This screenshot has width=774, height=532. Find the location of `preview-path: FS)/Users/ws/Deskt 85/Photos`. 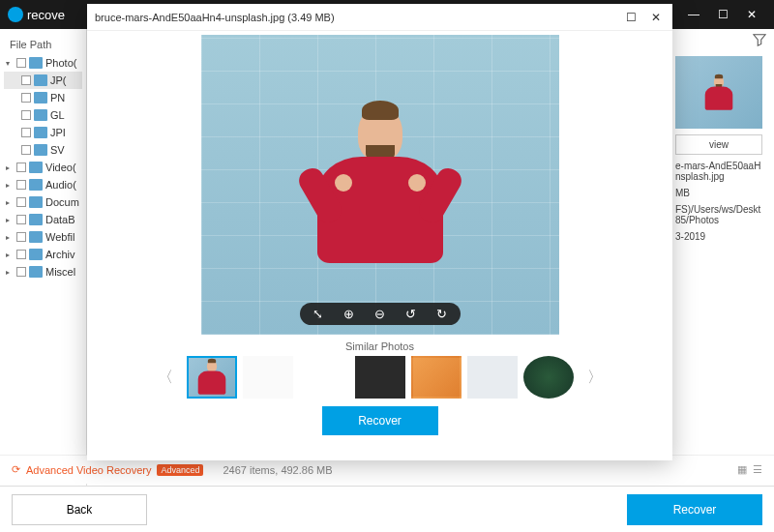

preview-path: FS)/Users/ws/Deskt 85/Photos is located at coordinates (721, 215).